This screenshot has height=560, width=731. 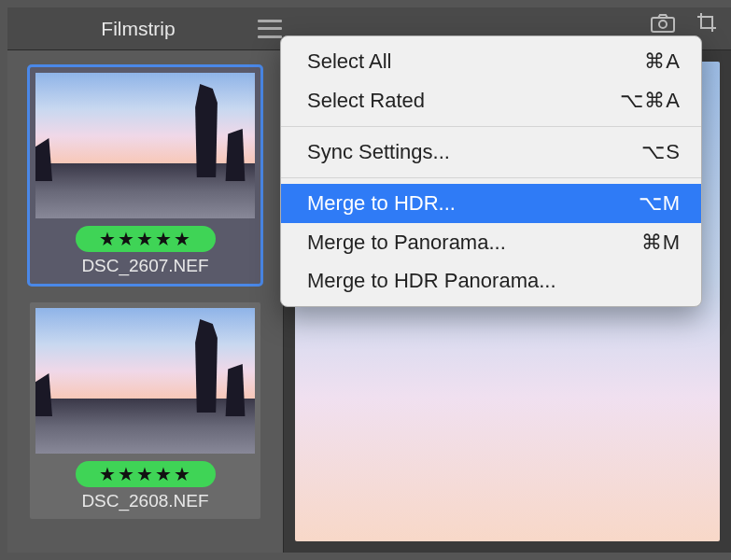 What do you see at coordinates (491, 62) in the screenshot?
I see `menu-item-select-all: Select All ⌘A` at bounding box center [491, 62].